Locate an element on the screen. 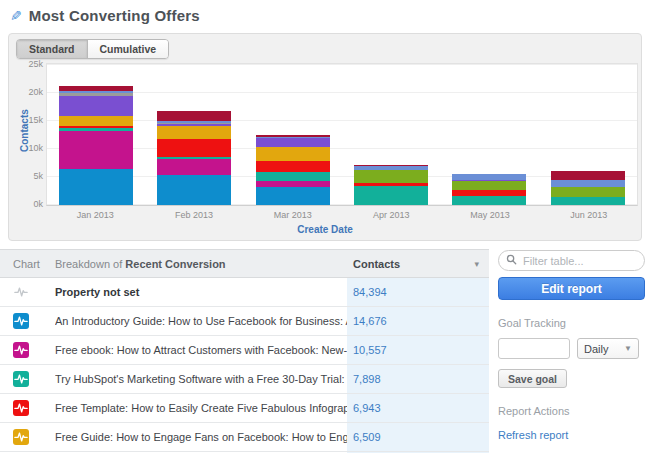 The image size is (650, 453). breakdown-prefix: Breakdown of is located at coordinates (90, 264).